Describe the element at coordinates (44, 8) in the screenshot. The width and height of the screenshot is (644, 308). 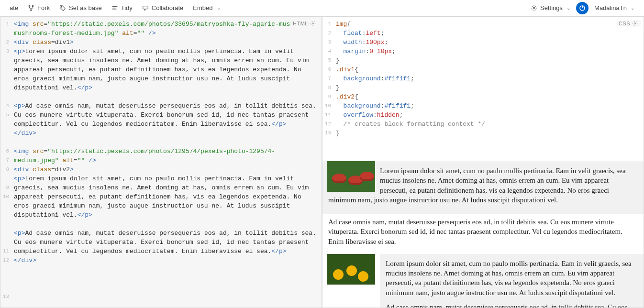
I see `label: Fork` at that location.